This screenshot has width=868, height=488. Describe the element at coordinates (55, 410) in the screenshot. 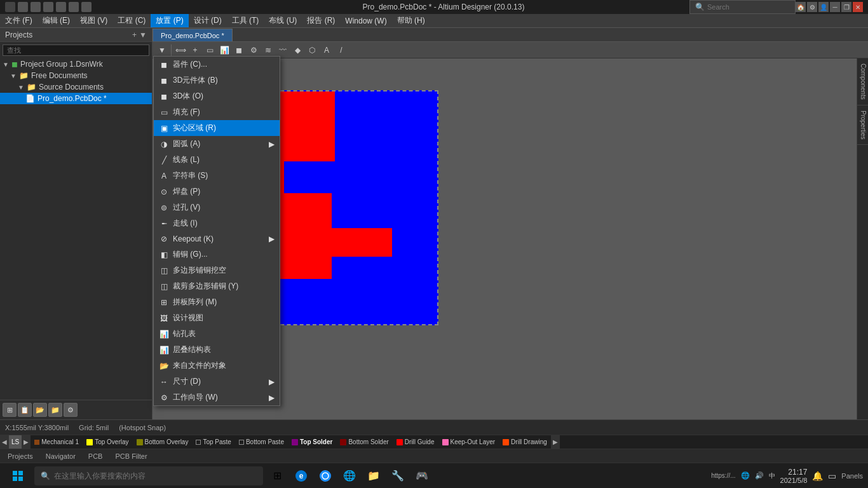

I see `sidebar-btn-4: 📁` at that location.